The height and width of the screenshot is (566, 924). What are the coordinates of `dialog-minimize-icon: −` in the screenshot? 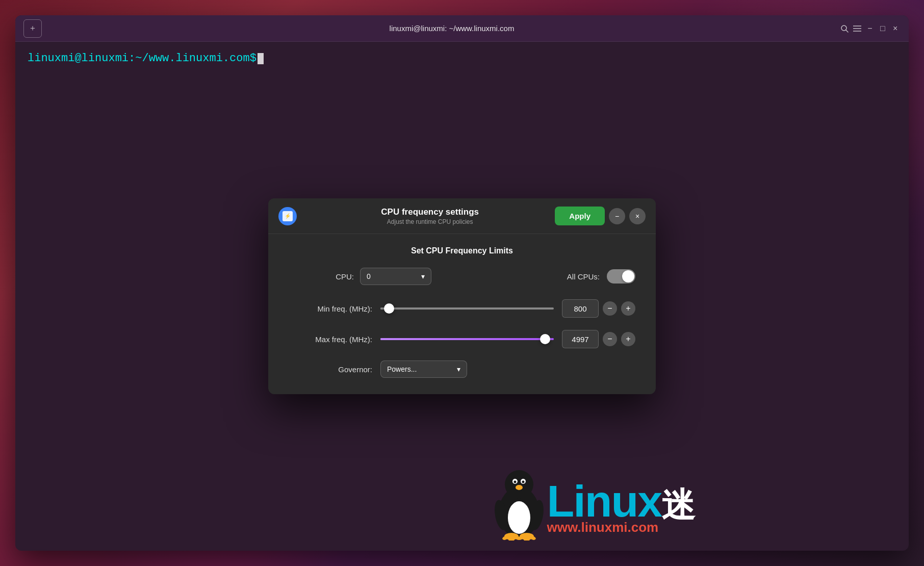 It's located at (617, 216).